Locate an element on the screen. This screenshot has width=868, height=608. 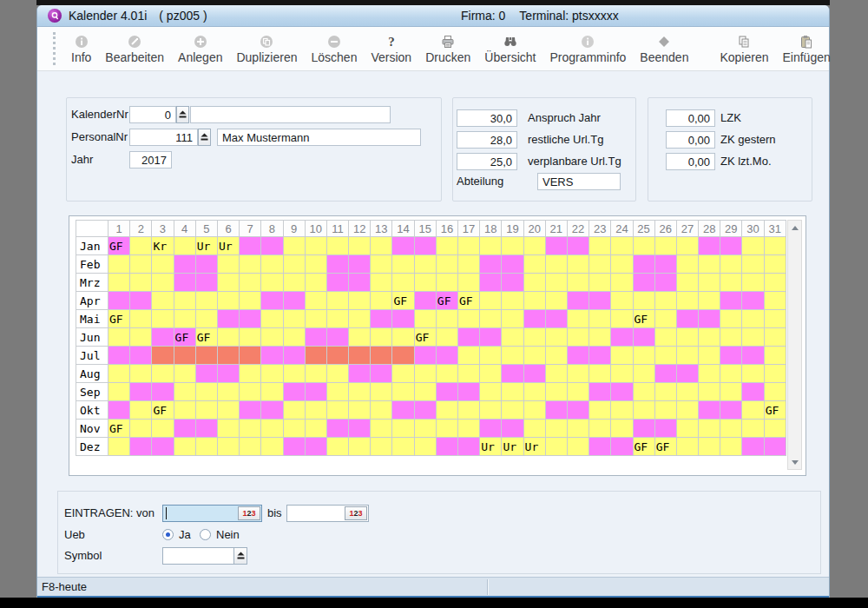
day-cell: Kr is located at coordinates (163, 247).